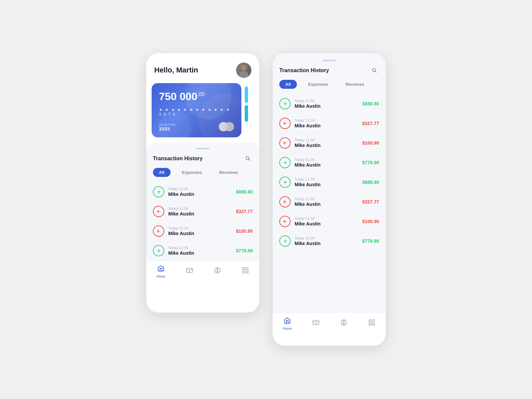  What do you see at coordinates (304, 70) in the screenshot?
I see `right-panel-title: Transaction History` at bounding box center [304, 70].